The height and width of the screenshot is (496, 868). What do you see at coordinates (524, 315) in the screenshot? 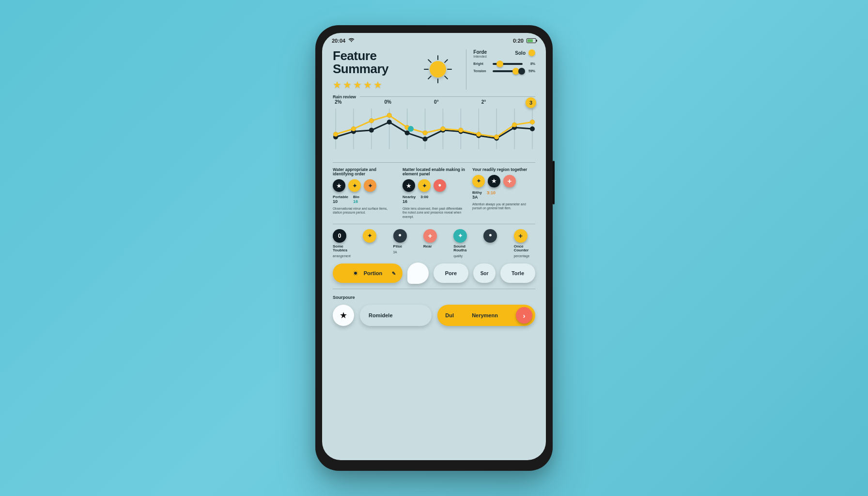
I see `chevron-right-icon: ›` at bounding box center [524, 315].